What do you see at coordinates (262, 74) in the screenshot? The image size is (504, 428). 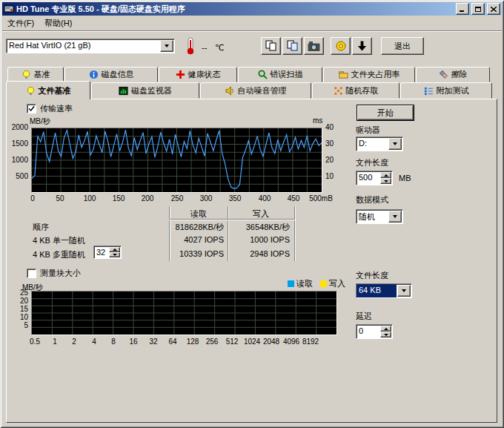 I see `error-scan-magnifier-icon` at bounding box center [262, 74].